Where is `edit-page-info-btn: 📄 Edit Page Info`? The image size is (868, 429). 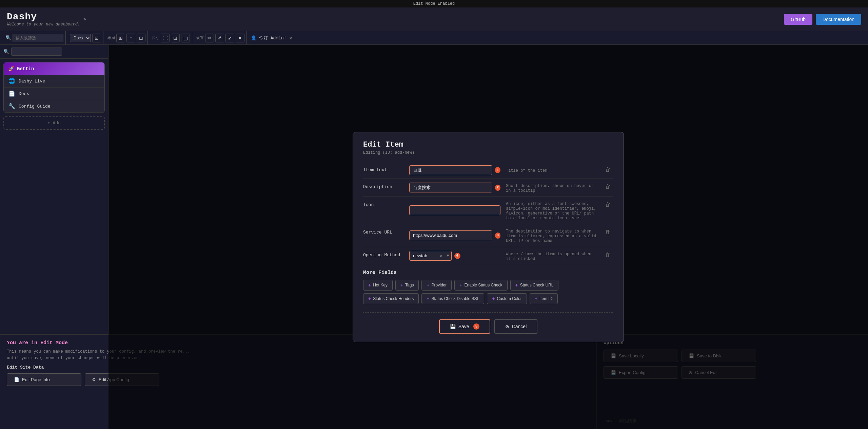
edit-page-info-btn: 📄 Edit Page Info is located at coordinates (44, 379).